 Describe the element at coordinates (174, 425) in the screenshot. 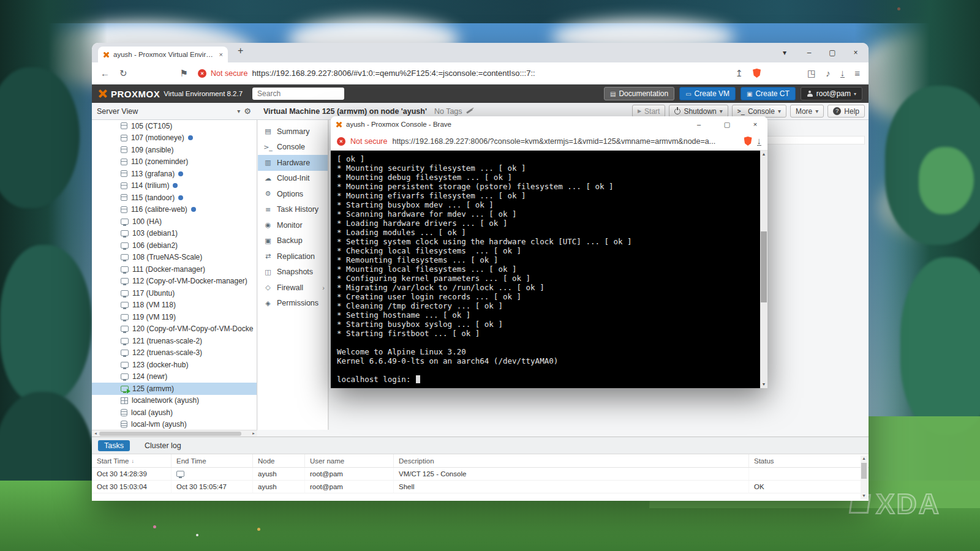

I see `tree-item: local-lvm (ayush)` at that location.